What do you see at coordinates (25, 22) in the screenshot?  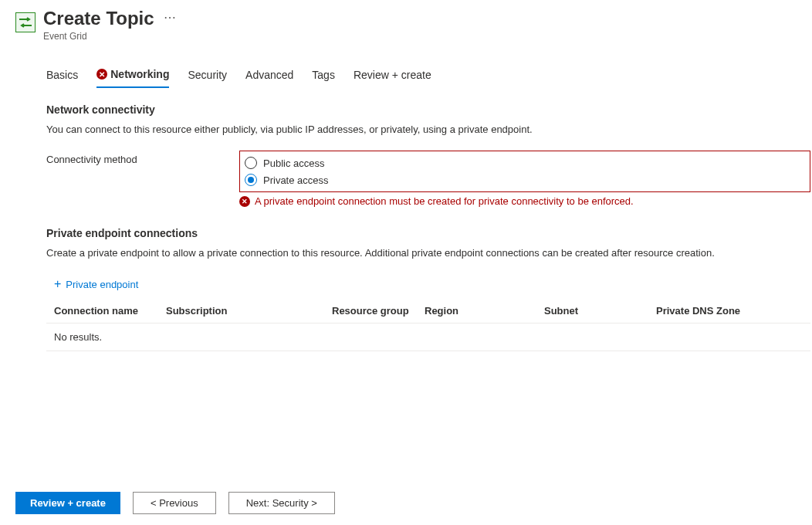 I see `event-grid-icon` at bounding box center [25, 22].